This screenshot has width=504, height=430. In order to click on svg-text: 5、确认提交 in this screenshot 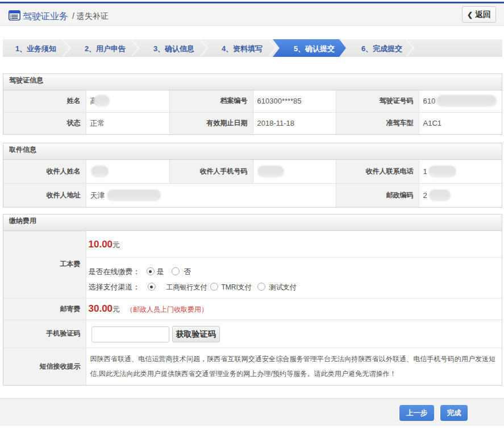, I will do `click(314, 49)`.